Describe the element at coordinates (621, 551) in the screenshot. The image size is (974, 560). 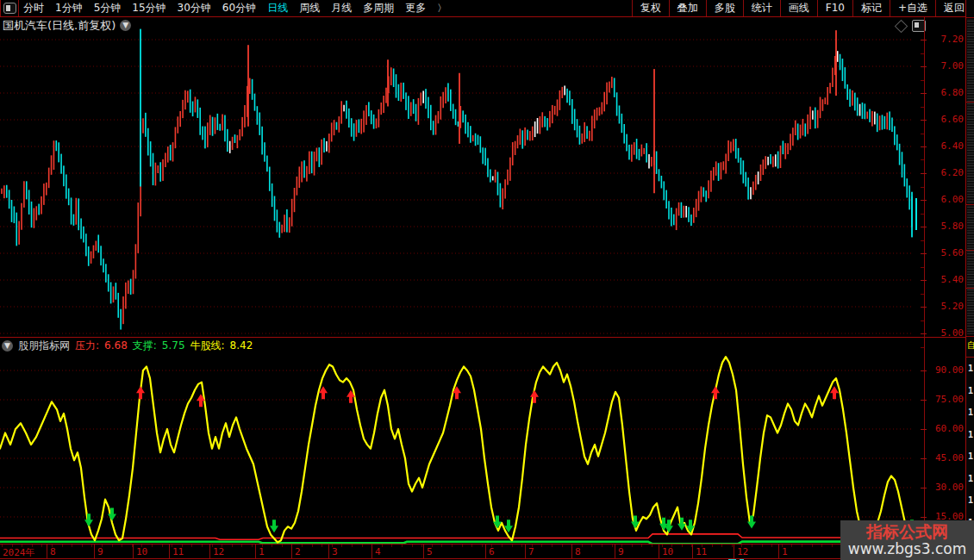
I see `month-label: 9` at that location.